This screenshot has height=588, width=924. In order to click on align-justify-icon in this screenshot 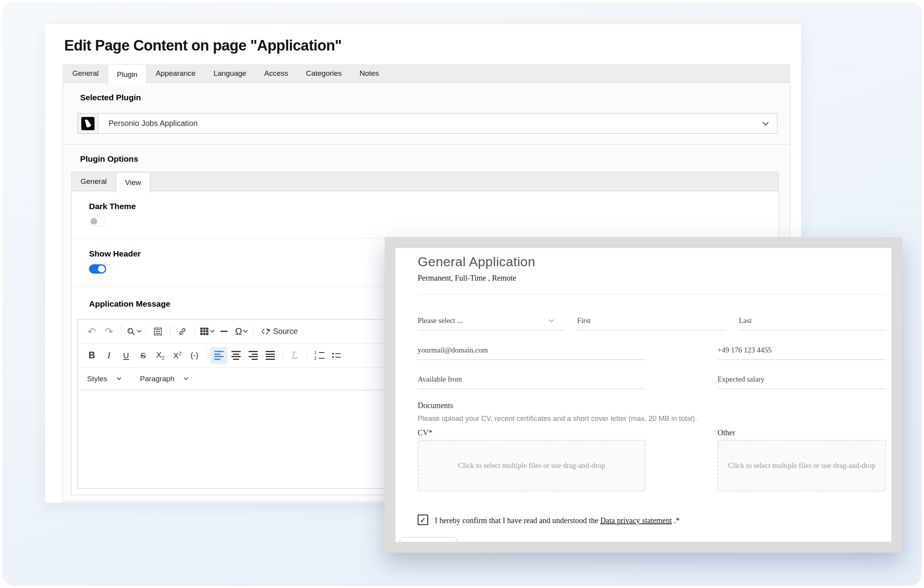, I will do `click(270, 355)`.